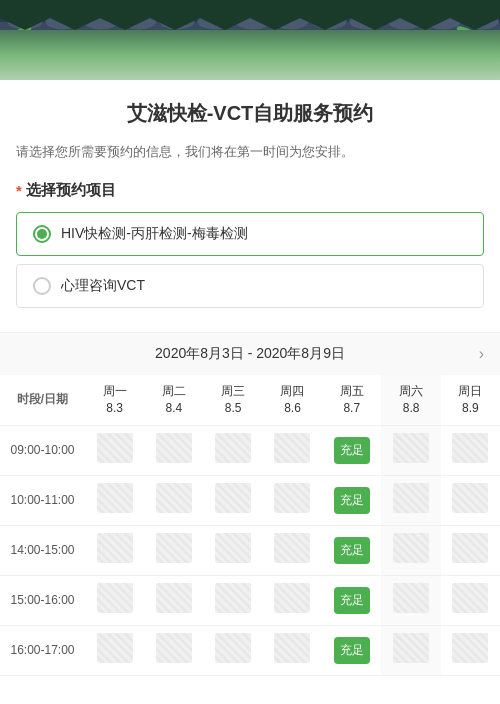 The width and height of the screenshot is (500, 704). What do you see at coordinates (250, 286) in the screenshot?
I see `radio-option-2: 心理咨询VCT` at bounding box center [250, 286].